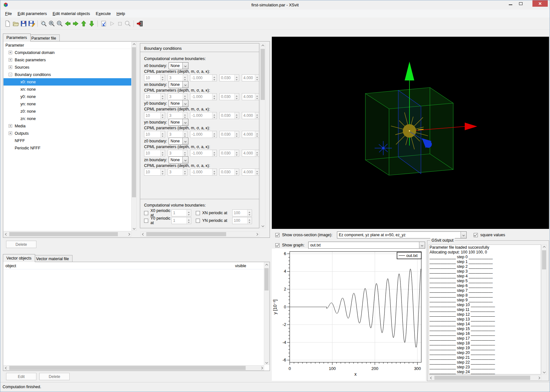 The height and width of the screenshot is (392, 550). Describe the element at coordinates (521, 4) in the screenshot. I see `maximize-button` at that location.